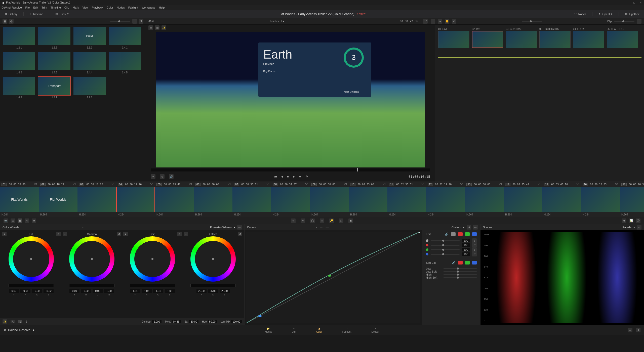 The height and width of the screenshot is (352, 644). I want to click on gallery-still: 1.4.5, so click(125, 63).